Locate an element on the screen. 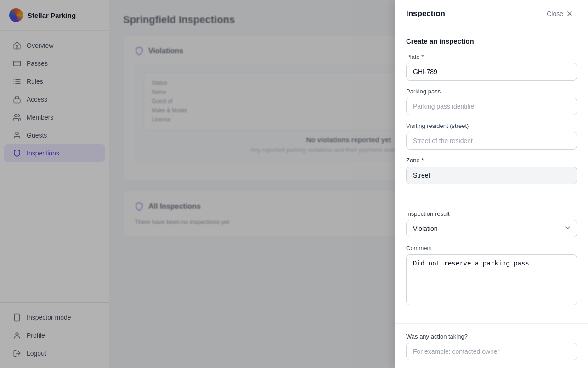 Image resolution: width=588 pixels, height=368 pixels. drawer-header: Inspection Close is located at coordinates (492, 14).